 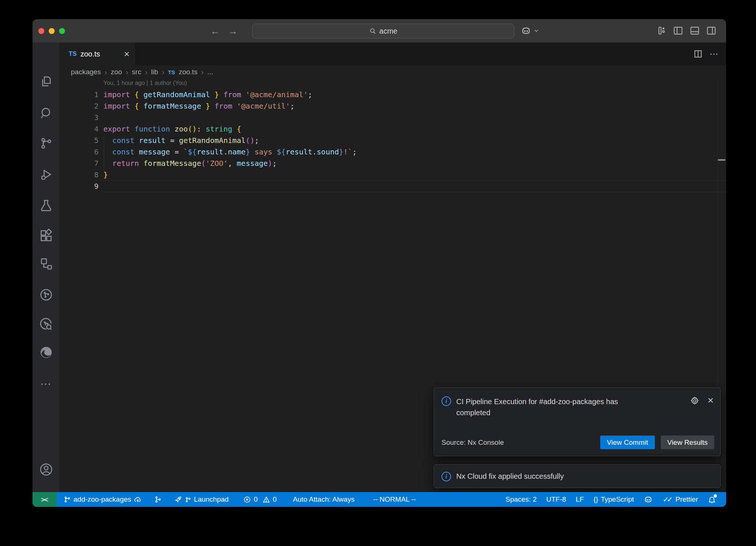 What do you see at coordinates (98, 54) in the screenshot?
I see `tab-zoo-ts: TS zoo.ts ×` at bounding box center [98, 54].